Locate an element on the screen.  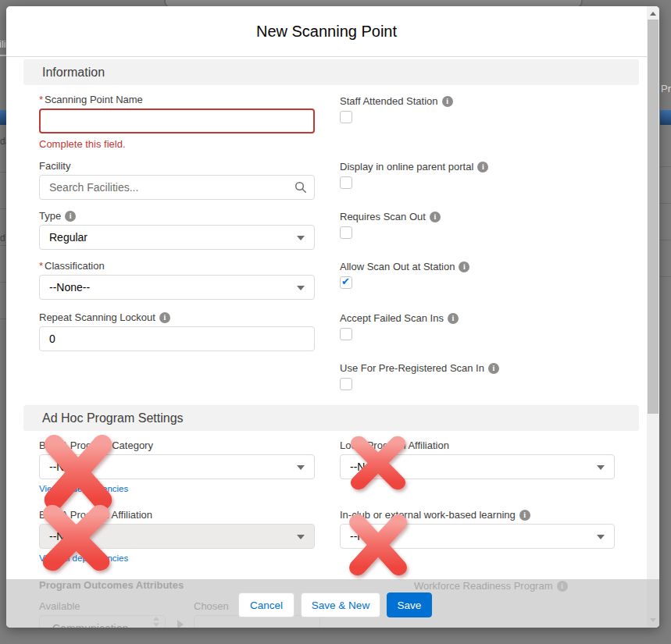
scanning-point-name-input is located at coordinates (177, 121).